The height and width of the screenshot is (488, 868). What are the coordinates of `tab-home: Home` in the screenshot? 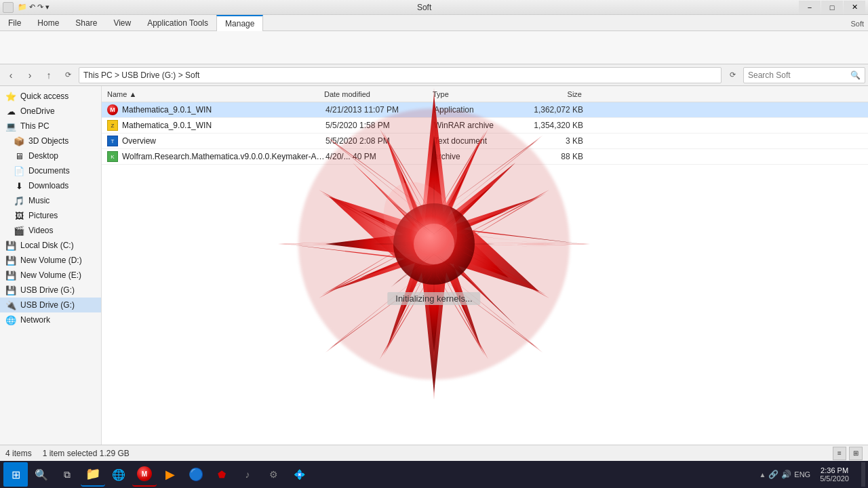 It's located at (48, 23).